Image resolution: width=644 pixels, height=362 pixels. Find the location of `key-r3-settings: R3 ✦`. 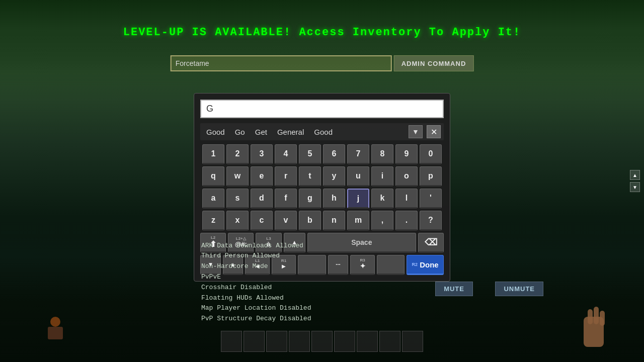

key-r3-settings: R3 ✦ is located at coordinates (362, 265).